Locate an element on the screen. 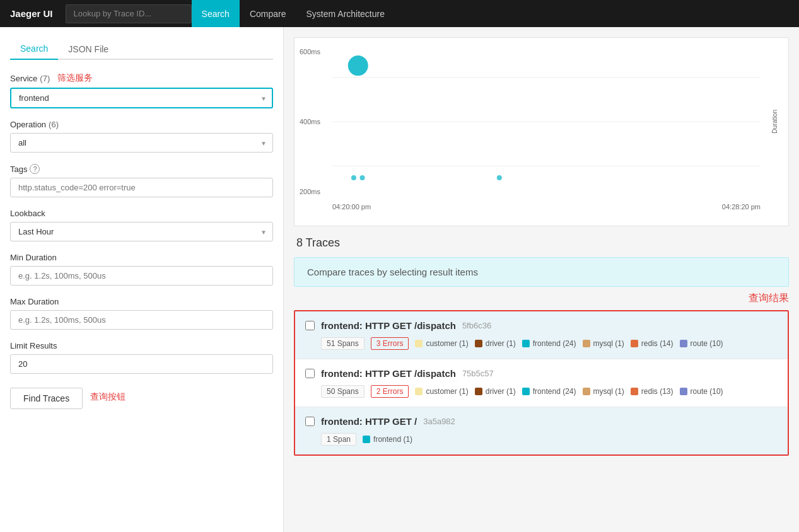 This screenshot has width=799, height=532. chart-svg is located at coordinates (546, 122).